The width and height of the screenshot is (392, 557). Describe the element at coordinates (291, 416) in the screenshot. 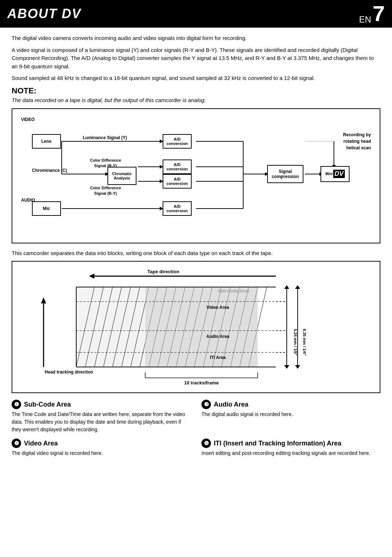

I see `section-3: ❸ Audio Area The digital audio signal is…` at that location.